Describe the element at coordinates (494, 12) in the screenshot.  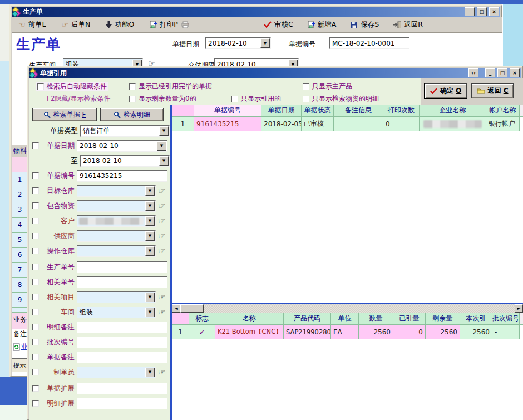
I see `close-button: ×` at that location.